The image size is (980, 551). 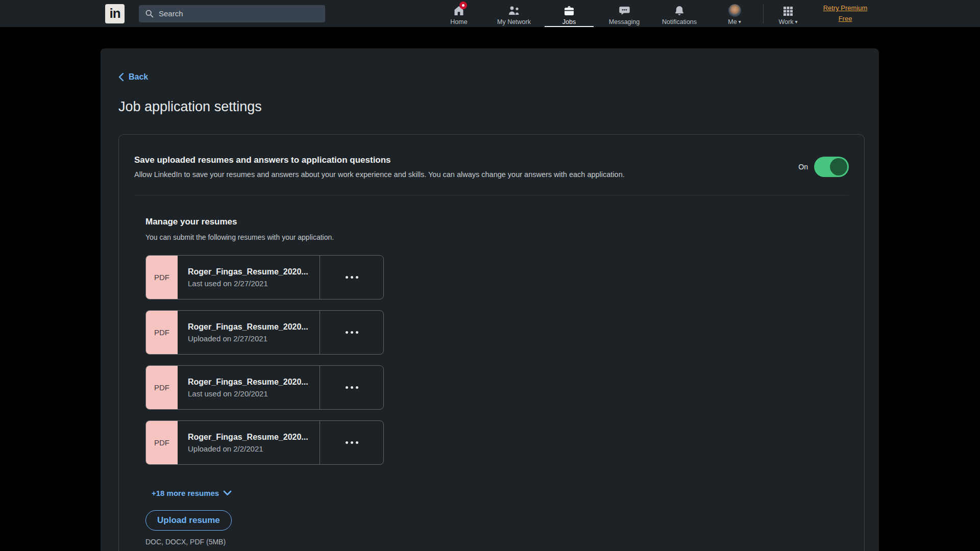 I want to click on chevron-left-icon, so click(x=121, y=77).